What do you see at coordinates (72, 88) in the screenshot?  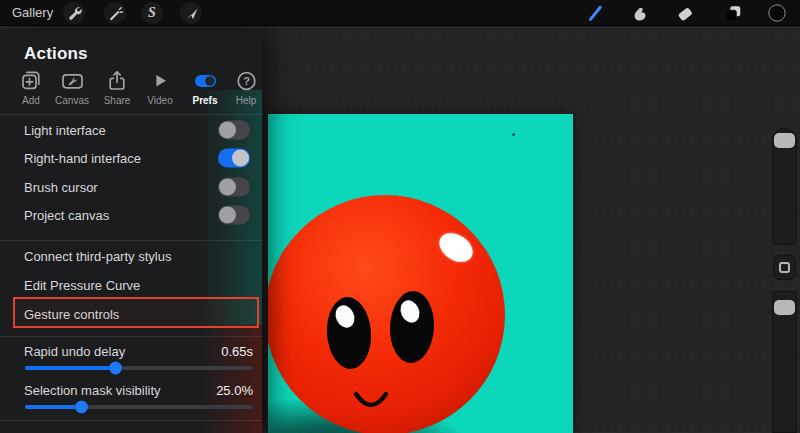 I see `tab-canvas: Canvas` at bounding box center [72, 88].